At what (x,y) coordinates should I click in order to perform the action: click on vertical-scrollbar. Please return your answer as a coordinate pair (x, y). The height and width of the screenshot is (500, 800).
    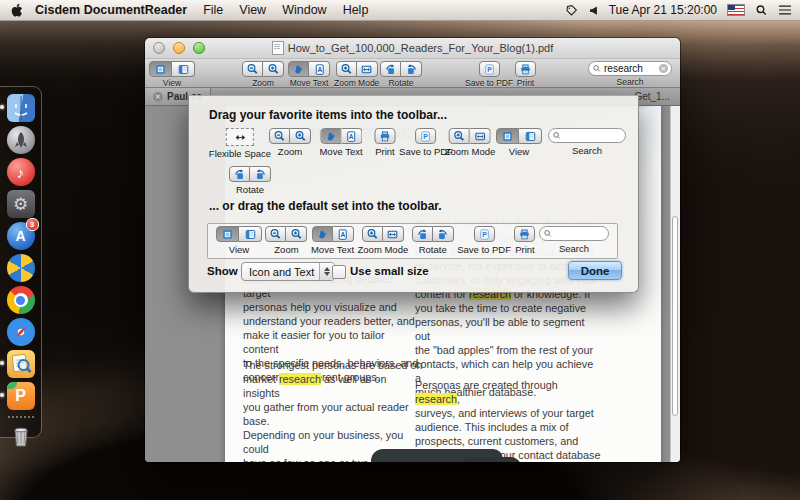
    Looking at the image, I should click on (675, 284).